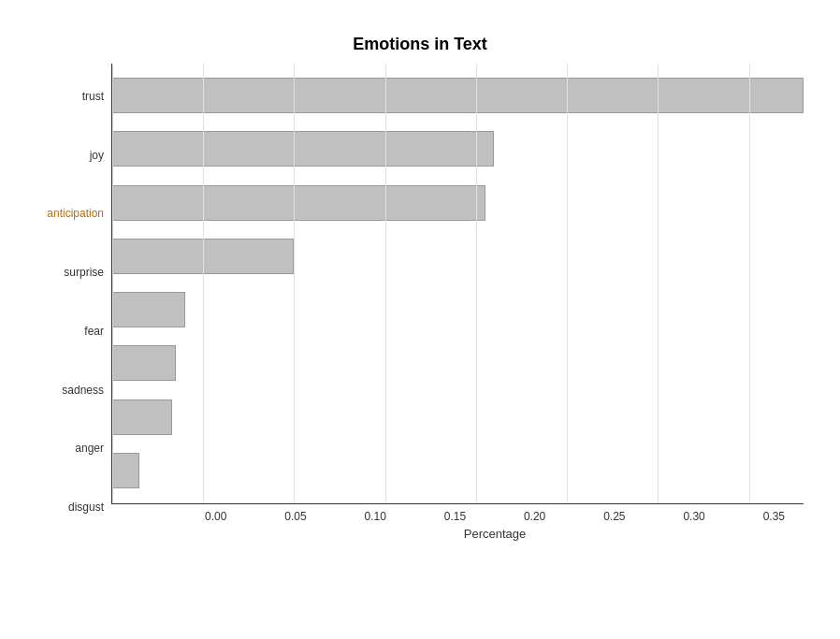 This screenshot has width=840, height=639. Describe the element at coordinates (142, 417) in the screenshot. I see `bar-anger` at that location.